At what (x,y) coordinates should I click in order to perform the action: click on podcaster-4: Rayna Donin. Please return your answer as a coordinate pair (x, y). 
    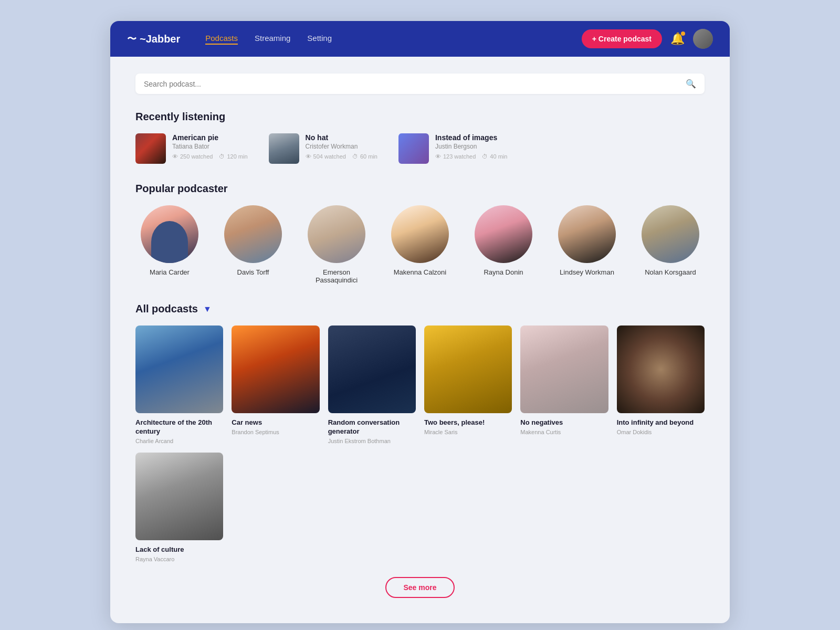
    Looking at the image, I should click on (503, 245).